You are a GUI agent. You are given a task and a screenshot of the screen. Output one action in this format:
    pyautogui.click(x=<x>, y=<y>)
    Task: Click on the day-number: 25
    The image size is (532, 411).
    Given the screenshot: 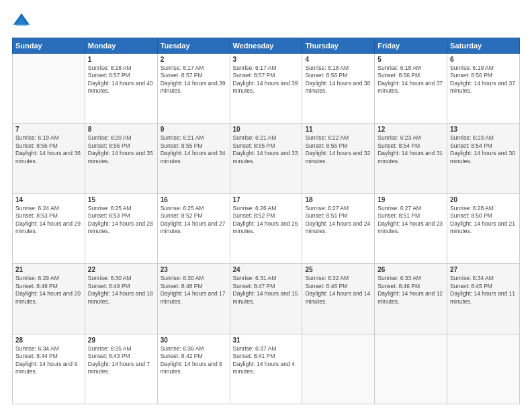 What is the action you would take?
    pyautogui.click(x=339, y=270)
    